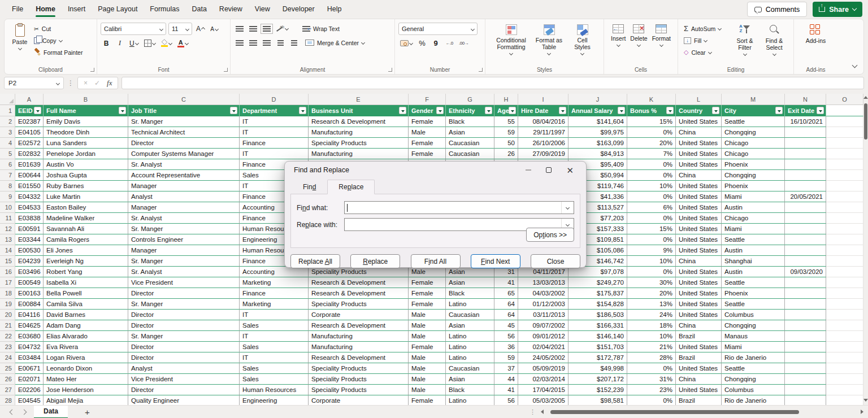 The image size is (868, 418). I want to click on cell-G3: Asian, so click(470, 132).